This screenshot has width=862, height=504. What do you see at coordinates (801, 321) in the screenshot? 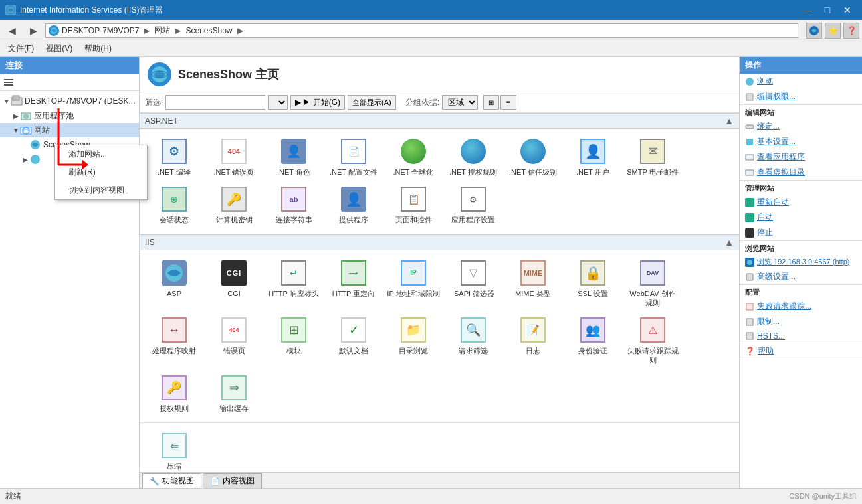
I see `right-item-limit: 限制...` at bounding box center [801, 321].